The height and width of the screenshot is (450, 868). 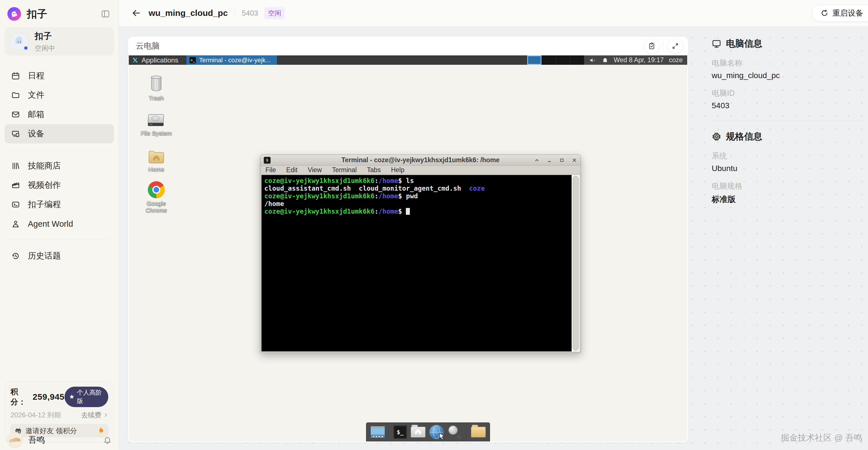 What do you see at coordinates (292, 170) in the screenshot?
I see `menu-edit: Edit` at bounding box center [292, 170].